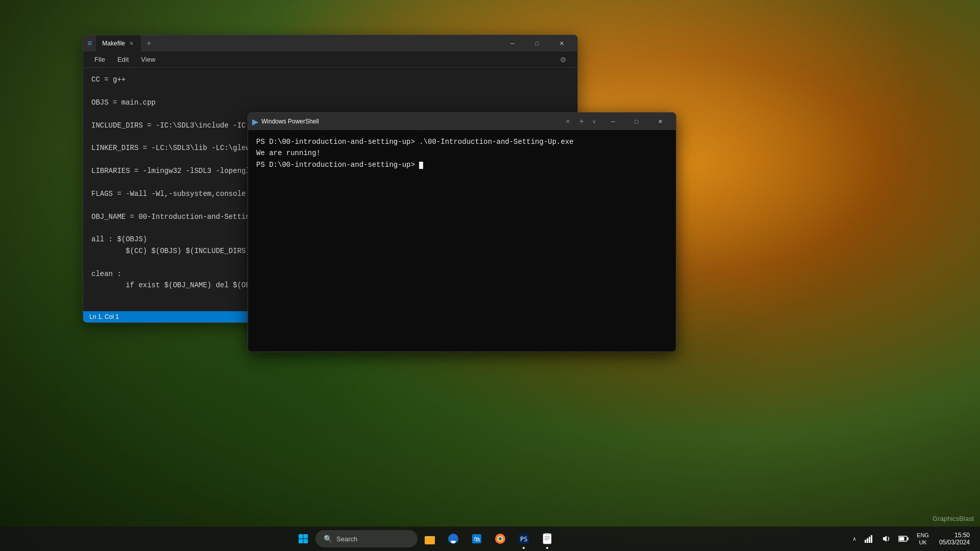  What do you see at coordinates (524, 539) in the screenshot?
I see `taskbar-powershell: PS` at bounding box center [524, 539].